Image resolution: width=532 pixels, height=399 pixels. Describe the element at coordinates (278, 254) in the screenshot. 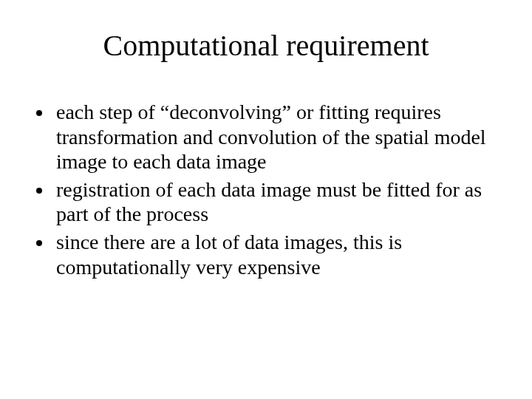

I see `list-item: since there are a lot of data images, th…` at that location.